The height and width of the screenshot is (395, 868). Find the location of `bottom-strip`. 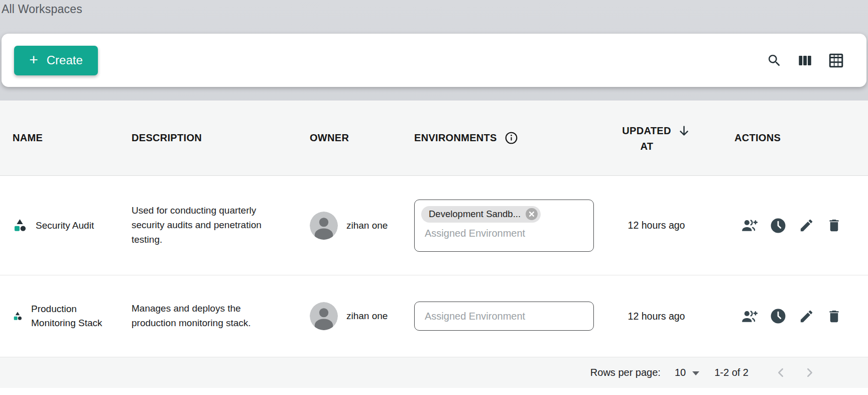

bottom-strip is located at coordinates (434, 391).